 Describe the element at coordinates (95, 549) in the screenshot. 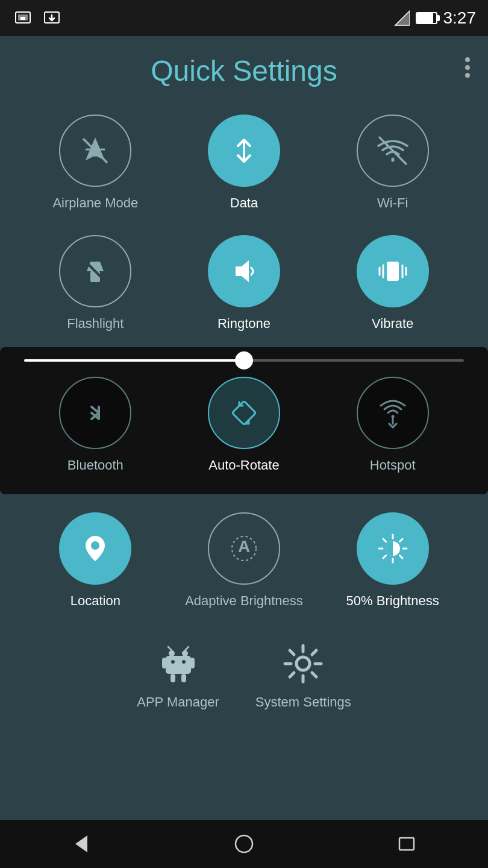

I see `location-button` at that location.